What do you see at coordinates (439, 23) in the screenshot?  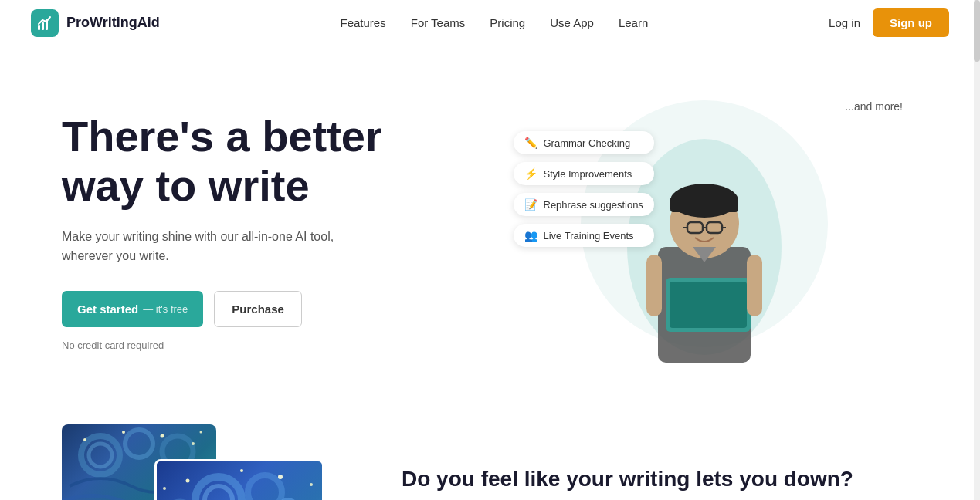 I see `nav-for-teams: For Teams` at bounding box center [439, 23].